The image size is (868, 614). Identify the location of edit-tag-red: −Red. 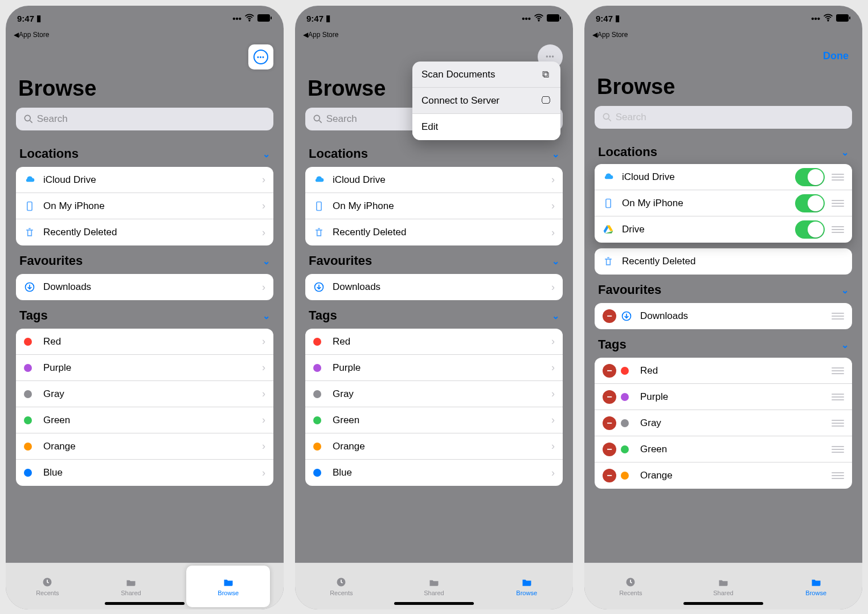
(723, 371).